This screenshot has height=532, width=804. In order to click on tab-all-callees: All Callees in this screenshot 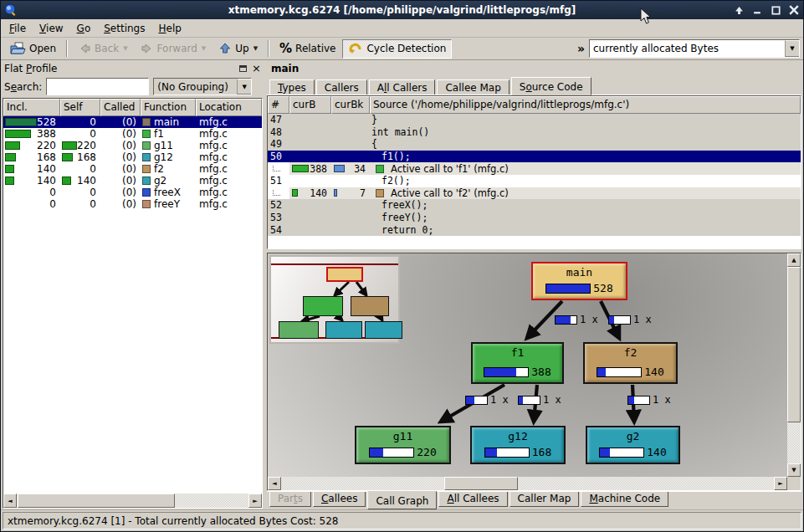, I will do `click(473, 499)`.